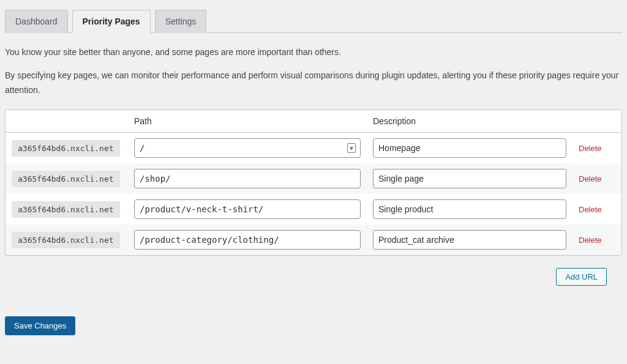 This screenshot has height=364, width=627. Describe the element at coordinates (314, 148) in the screenshot. I see `table-row: a365f64bd6.nxcli.net▾Delete` at that location.